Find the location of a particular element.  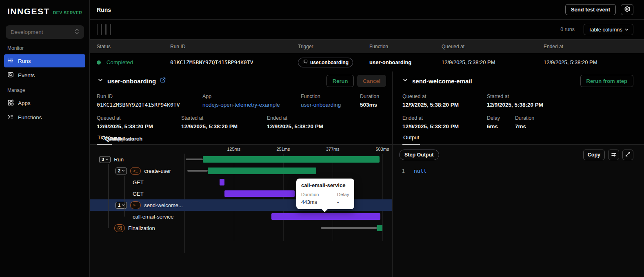

copy-button: Copy is located at coordinates (594, 155).